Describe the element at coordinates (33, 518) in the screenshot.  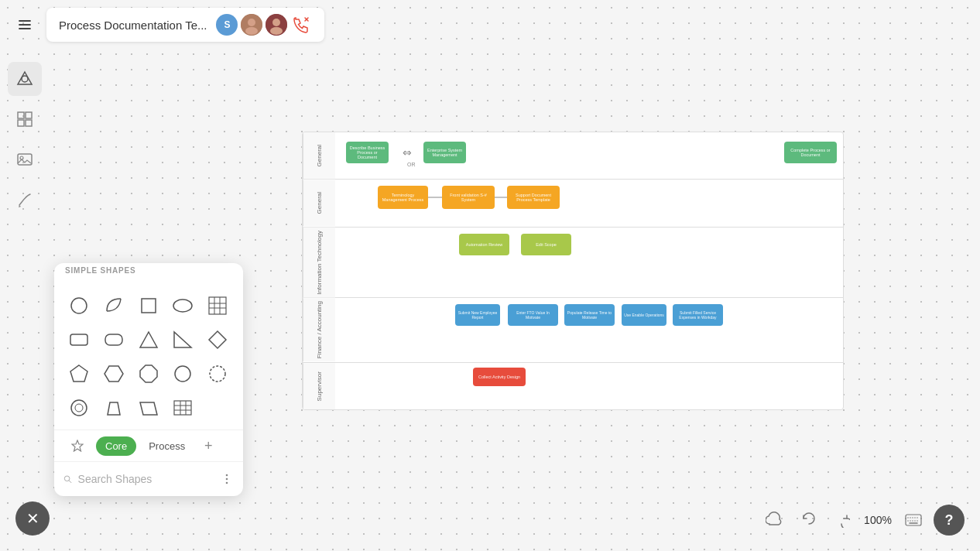
I see `fab-close-btn: ✕` at that location.